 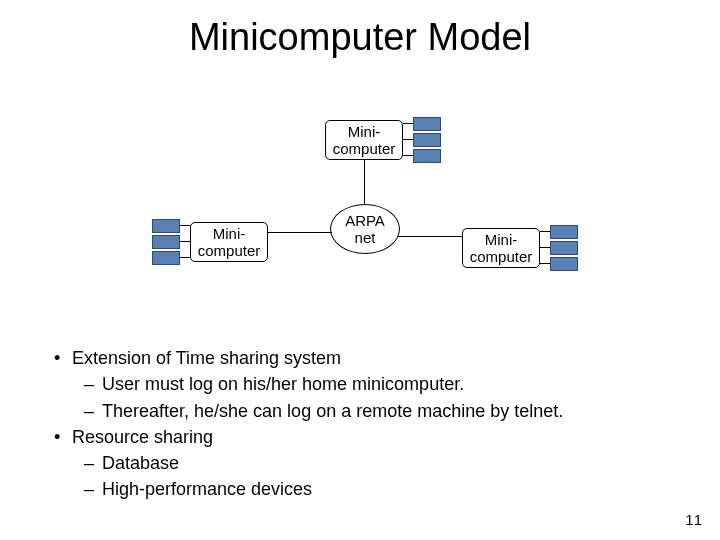 What do you see at coordinates (364, 489) in the screenshot?
I see `bullet-subitem: High-performance devices` at bounding box center [364, 489].